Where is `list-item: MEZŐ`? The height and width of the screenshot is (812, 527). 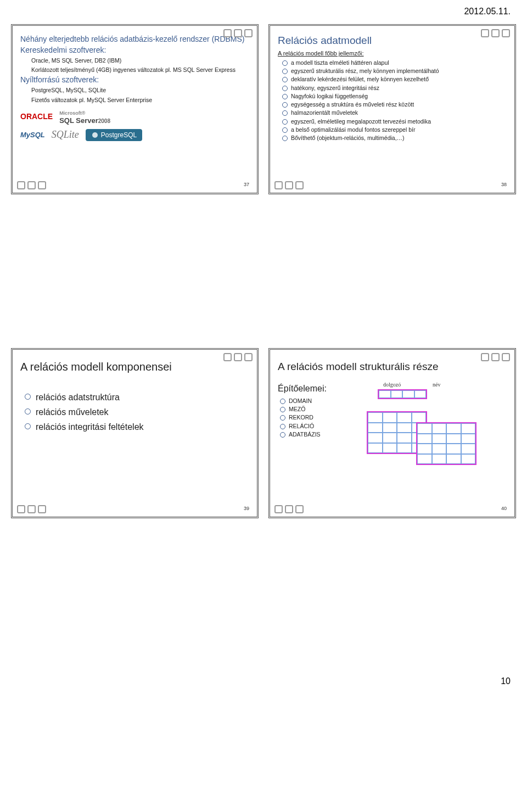
list-item: MEZŐ is located at coordinates (320, 410).